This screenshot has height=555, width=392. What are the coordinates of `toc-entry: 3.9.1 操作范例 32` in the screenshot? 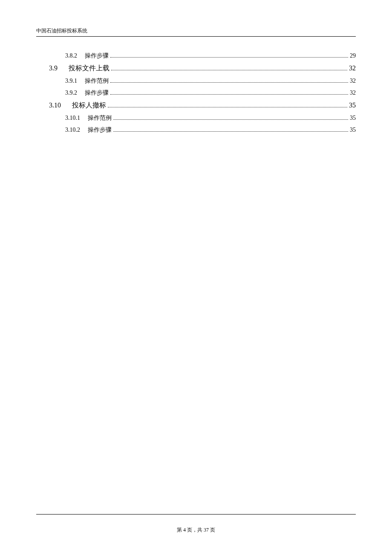 It's located at (202, 81).